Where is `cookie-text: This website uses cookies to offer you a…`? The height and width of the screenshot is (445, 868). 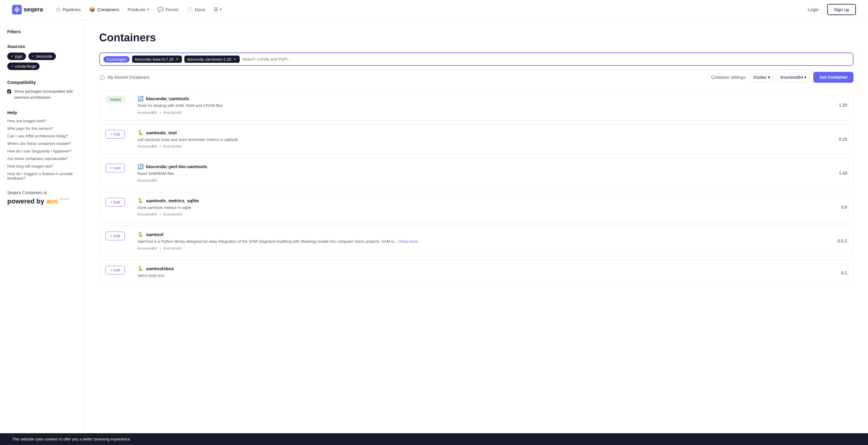 cookie-text: This website uses cookies to offer you a… is located at coordinates (71, 439).